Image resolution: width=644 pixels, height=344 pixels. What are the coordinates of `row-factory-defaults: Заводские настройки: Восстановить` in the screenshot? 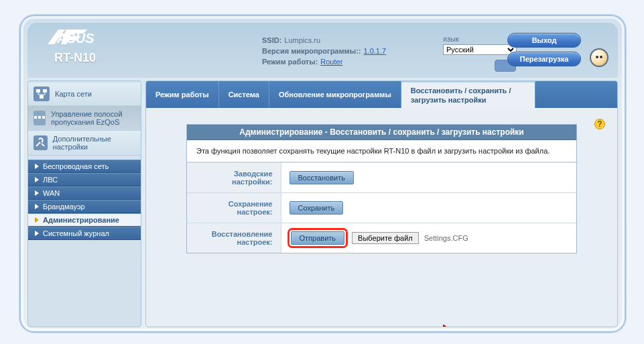 It's located at (382, 178).